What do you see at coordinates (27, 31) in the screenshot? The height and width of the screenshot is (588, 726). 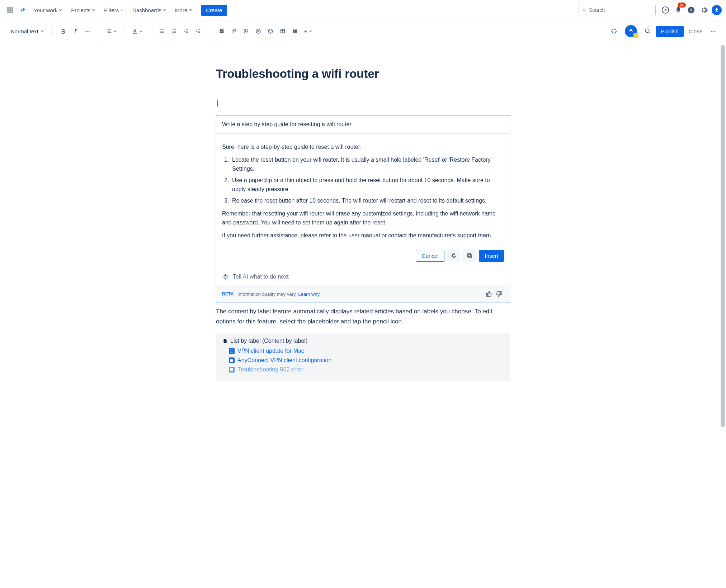 I see `text-style-dropdown: Normal text` at bounding box center [27, 31].